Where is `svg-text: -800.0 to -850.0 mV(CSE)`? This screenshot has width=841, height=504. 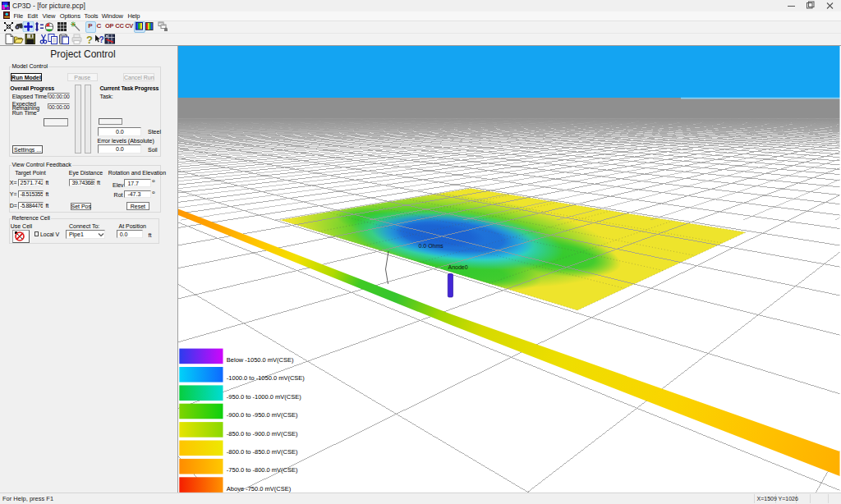 svg-text: -800.0 to -850.0 mV(CSE) is located at coordinates (263, 451).